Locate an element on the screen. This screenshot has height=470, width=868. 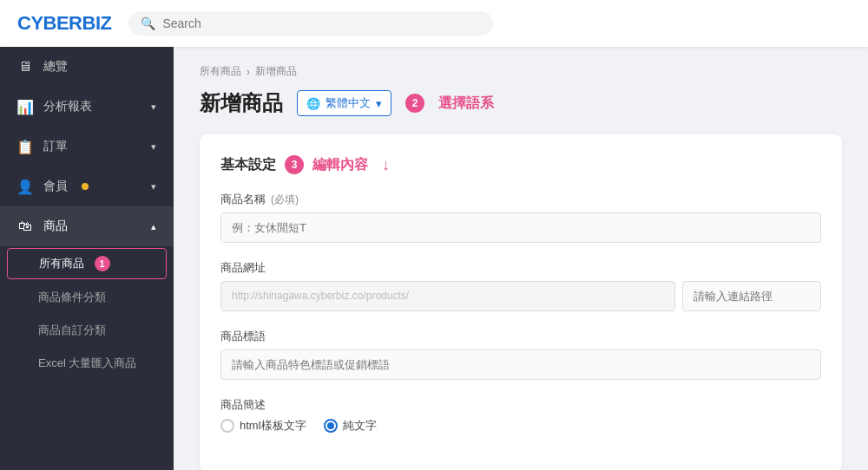
sidebar-item-label: 分析報表 is located at coordinates (68, 107).